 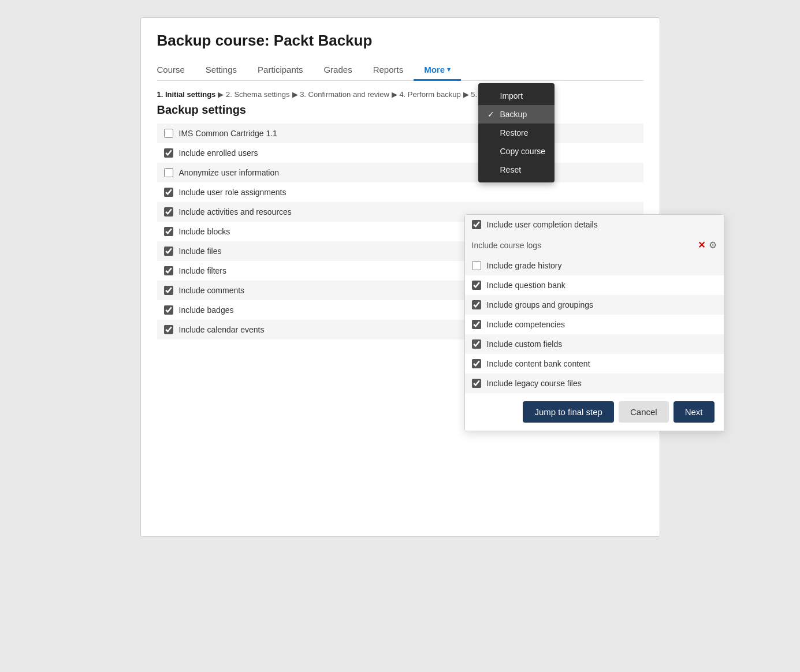 What do you see at coordinates (400, 133) in the screenshot?
I see `setting-ims-cartridge: IMS Common Cartridge 1.1` at bounding box center [400, 133].